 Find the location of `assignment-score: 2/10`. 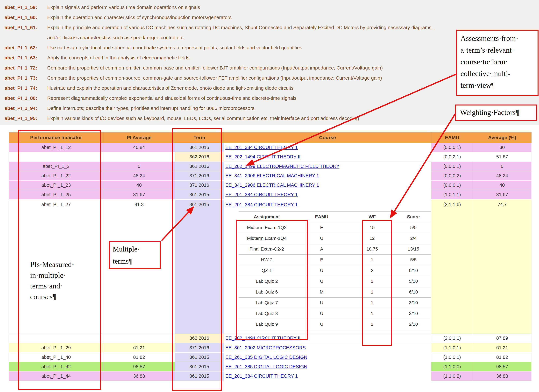

assignment-score: 2/10 is located at coordinates (414, 324).